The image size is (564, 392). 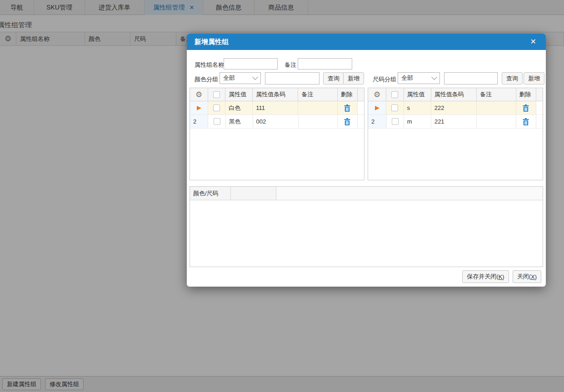 I want to click on attribute-value-cell: 黑色, so click(x=240, y=122).